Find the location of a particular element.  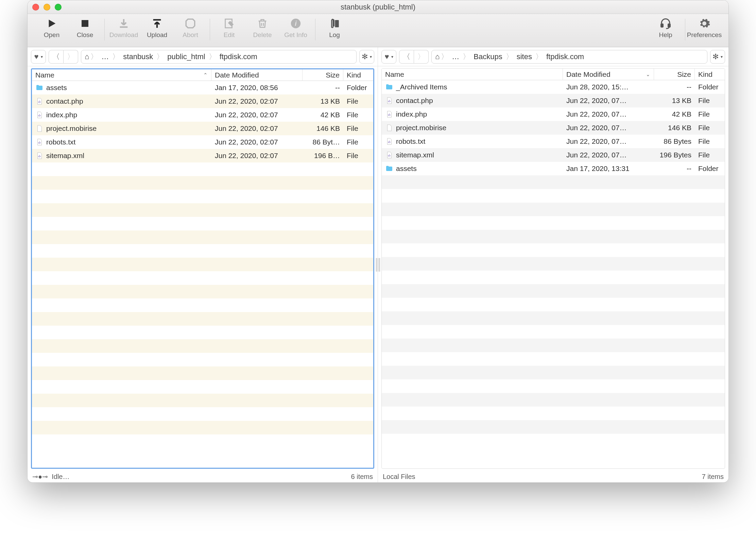

column-date: Date Modified⌄ is located at coordinates (608, 74).